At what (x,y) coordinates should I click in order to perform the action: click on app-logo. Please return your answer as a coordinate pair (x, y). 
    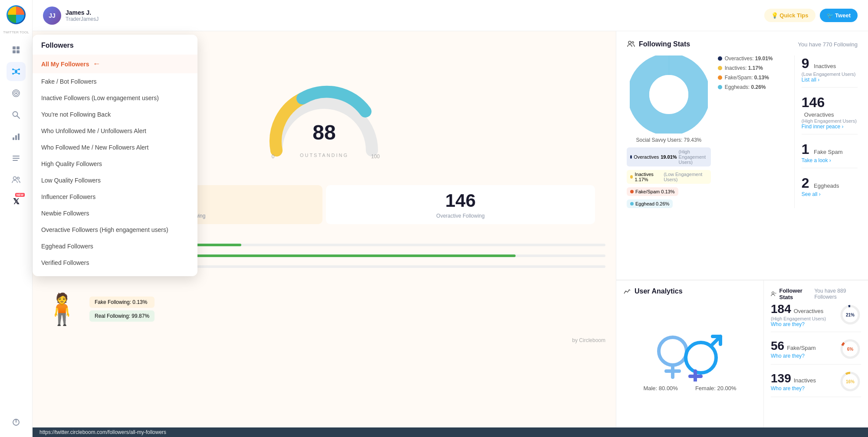
    Looking at the image, I should click on (16, 15).